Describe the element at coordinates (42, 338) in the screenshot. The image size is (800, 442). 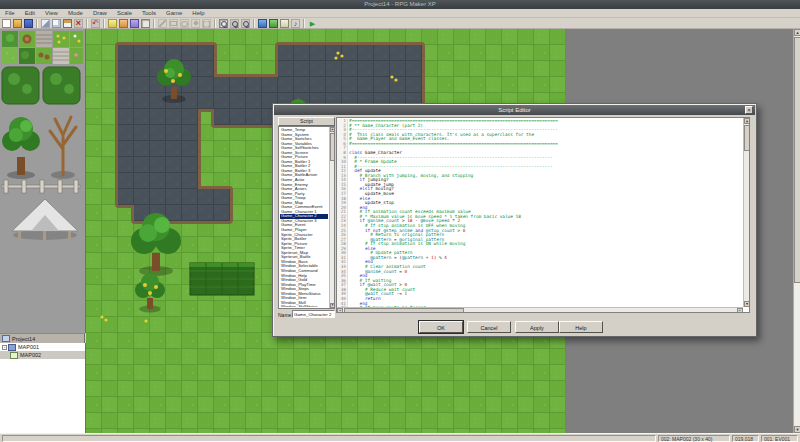
I see `project-root: Project14` at that location.